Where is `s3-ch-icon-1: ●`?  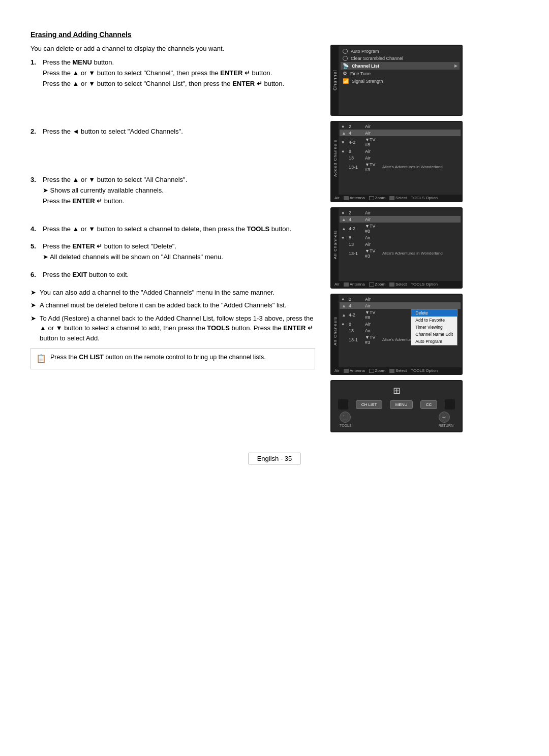 s3-ch-icon-1: ● is located at coordinates (344, 213).